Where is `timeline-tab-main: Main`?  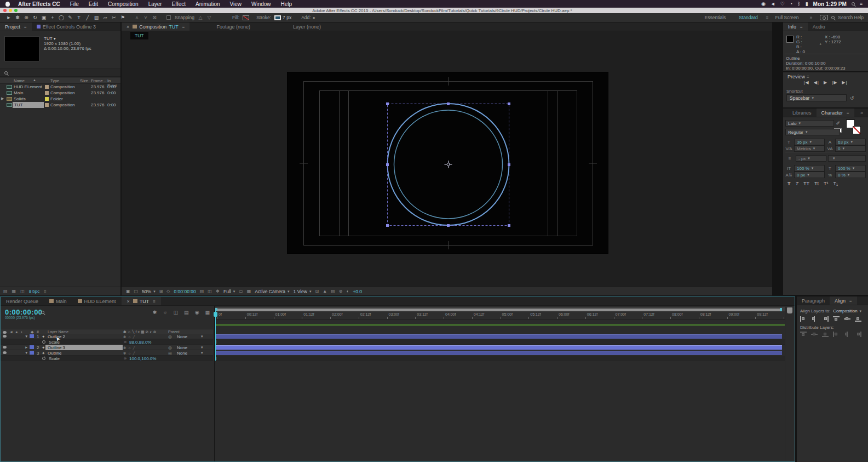 timeline-tab-main: Main is located at coordinates (58, 301).